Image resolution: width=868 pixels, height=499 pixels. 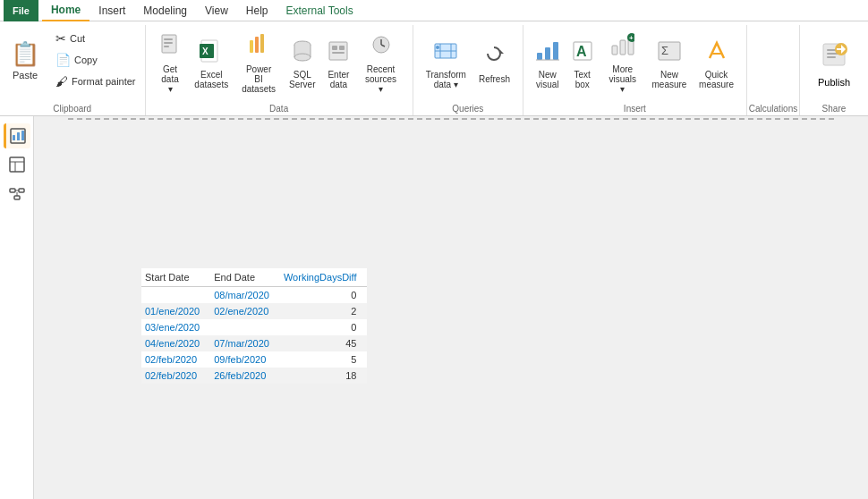 What do you see at coordinates (17, 165) in the screenshot?
I see `sidebar-table-icon` at bounding box center [17, 165].